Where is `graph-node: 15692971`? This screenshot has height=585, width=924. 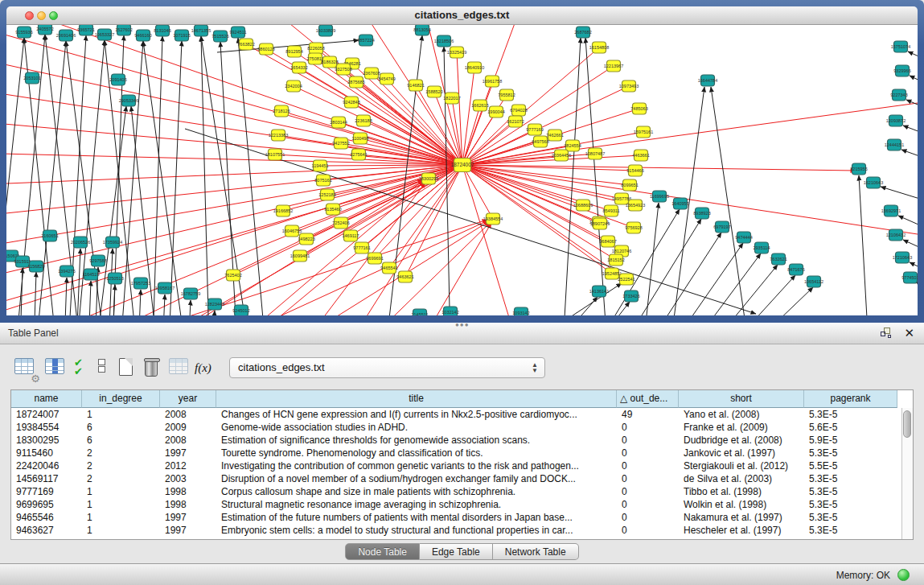
graph-node: 15692971 is located at coordinates (891, 211).